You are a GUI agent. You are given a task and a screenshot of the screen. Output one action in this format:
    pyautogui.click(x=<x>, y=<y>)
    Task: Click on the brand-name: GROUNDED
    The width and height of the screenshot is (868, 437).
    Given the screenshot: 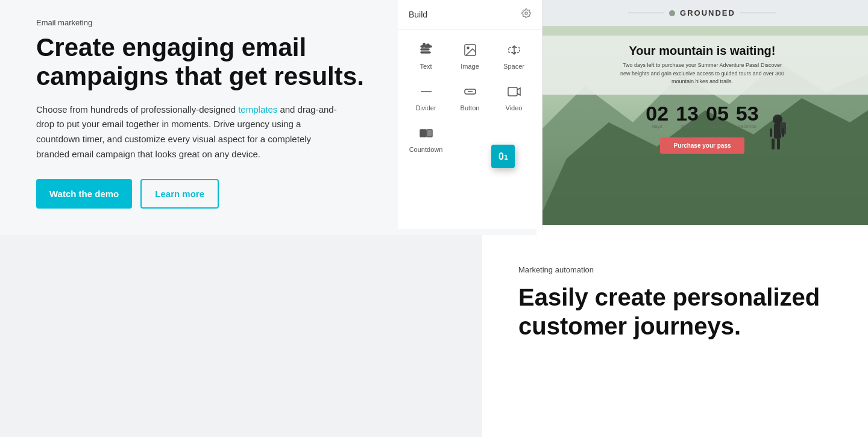 What is the action you would take?
    pyautogui.click(x=708, y=13)
    